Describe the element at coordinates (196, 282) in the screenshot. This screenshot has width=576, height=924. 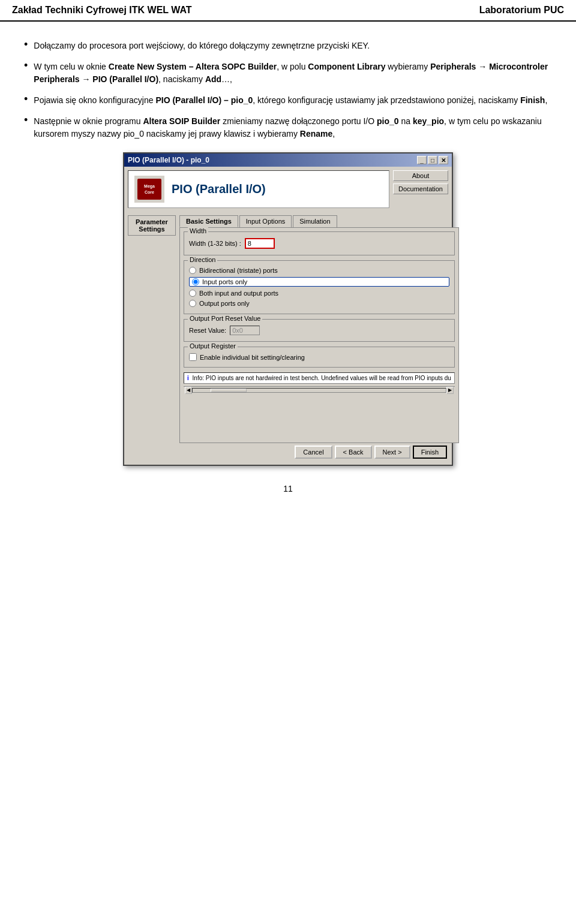
I see `radio-input-only-input` at that location.